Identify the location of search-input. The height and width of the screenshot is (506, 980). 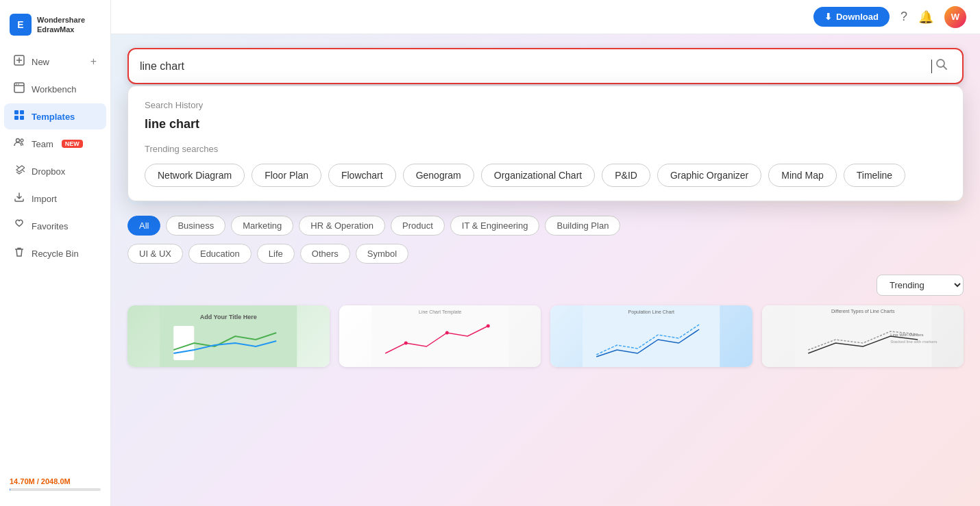
(535, 66).